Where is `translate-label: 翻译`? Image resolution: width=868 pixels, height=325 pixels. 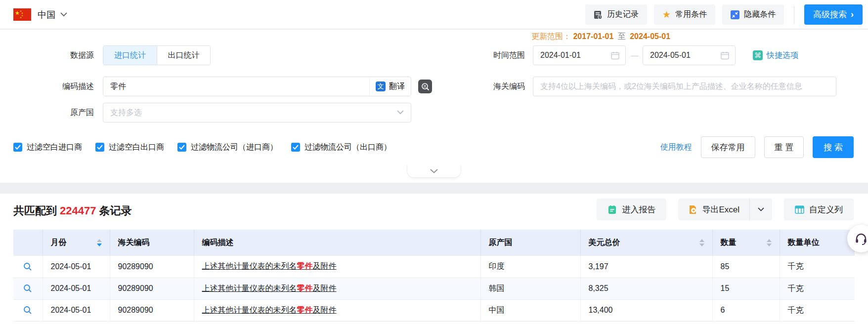
translate-label: 翻译 is located at coordinates (397, 87).